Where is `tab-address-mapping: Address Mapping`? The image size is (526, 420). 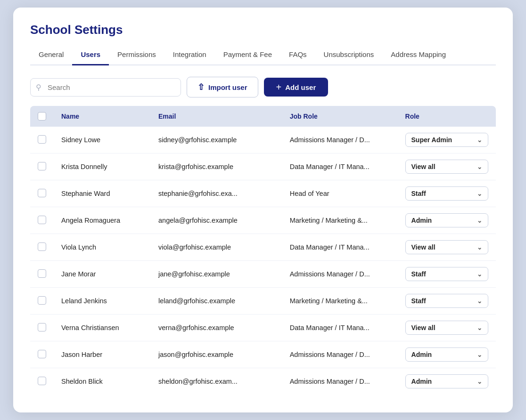
tab-address-mapping: Address Mapping is located at coordinates (419, 56).